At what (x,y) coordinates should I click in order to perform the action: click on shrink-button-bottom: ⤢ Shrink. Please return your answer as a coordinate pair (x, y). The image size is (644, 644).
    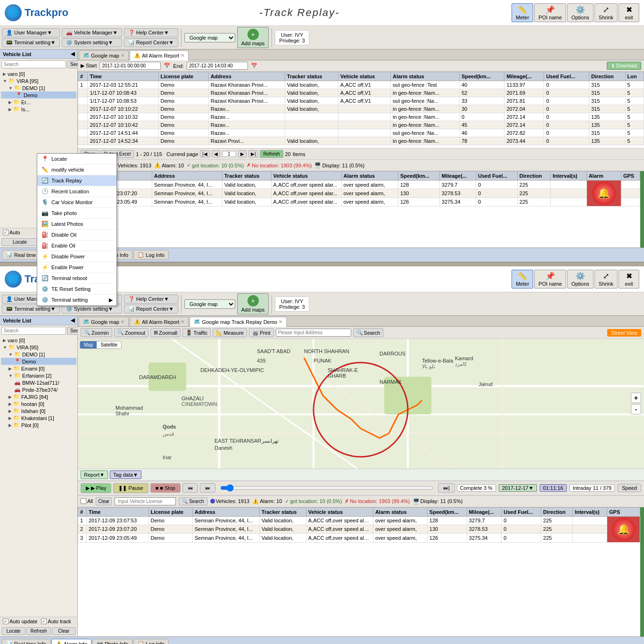
    Looking at the image, I should click on (606, 279).